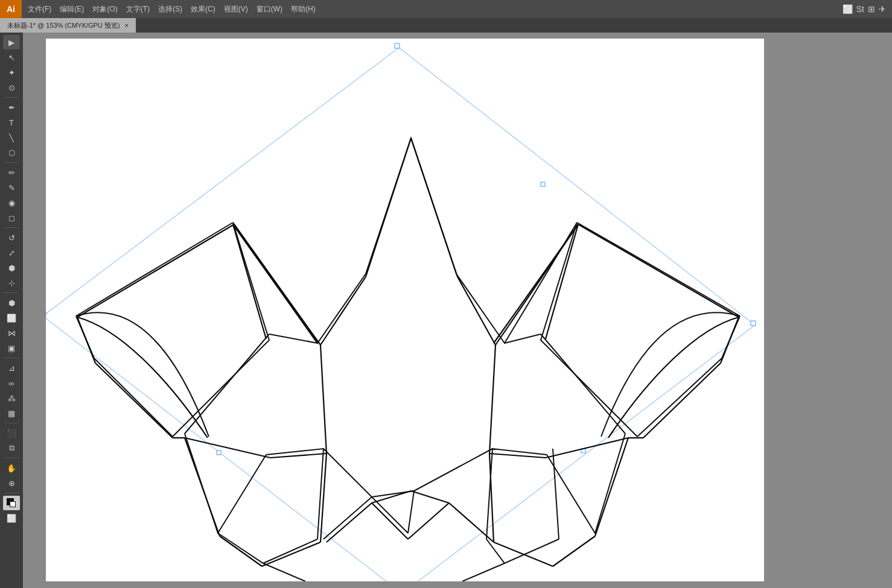 This screenshot has height=588, width=892. I want to click on tool-pencil: ✎, so click(11, 188).